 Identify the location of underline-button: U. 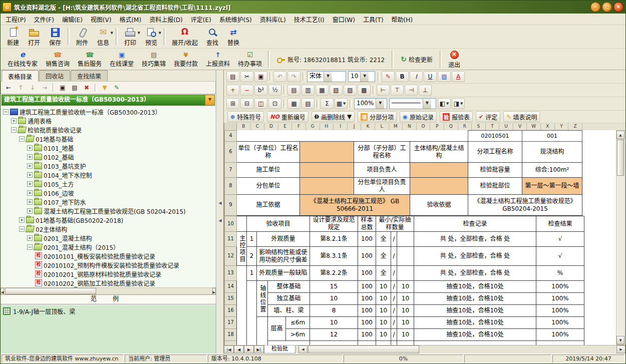
(430, 77).